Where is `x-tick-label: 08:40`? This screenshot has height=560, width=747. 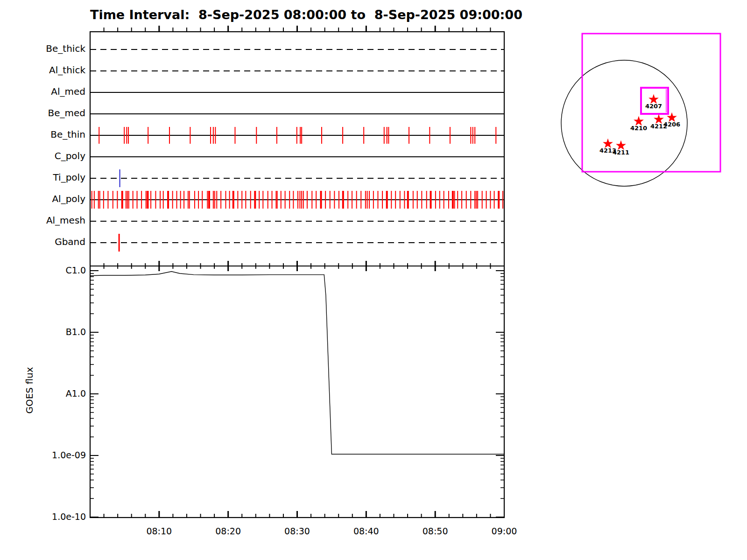 x-tick-label: 08:40 is located at coordinates (366, 532).